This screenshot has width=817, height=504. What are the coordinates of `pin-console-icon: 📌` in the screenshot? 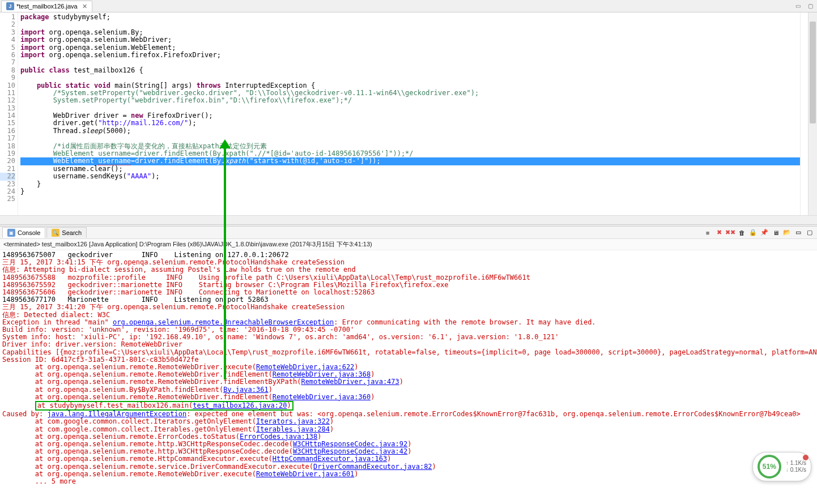 It's located at (764, 233).